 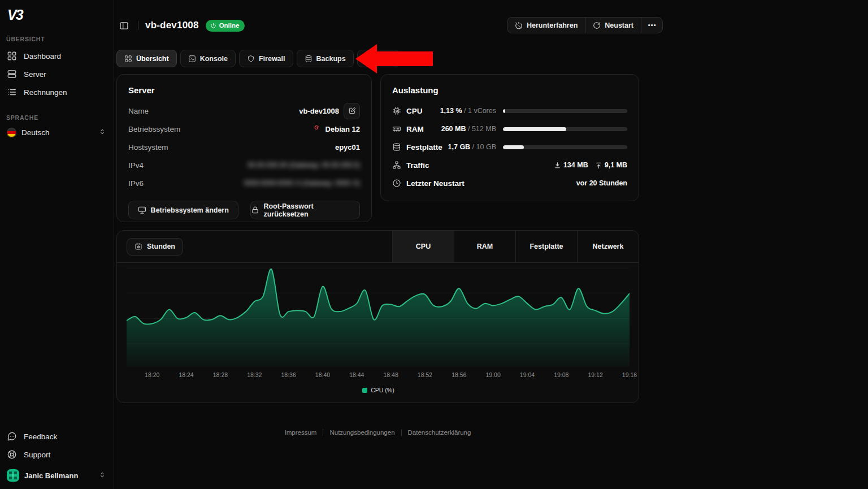 What do you see at coordinates (397, 165) in the screenshot?
I see `network-icon` at bounding box center [397, 165].